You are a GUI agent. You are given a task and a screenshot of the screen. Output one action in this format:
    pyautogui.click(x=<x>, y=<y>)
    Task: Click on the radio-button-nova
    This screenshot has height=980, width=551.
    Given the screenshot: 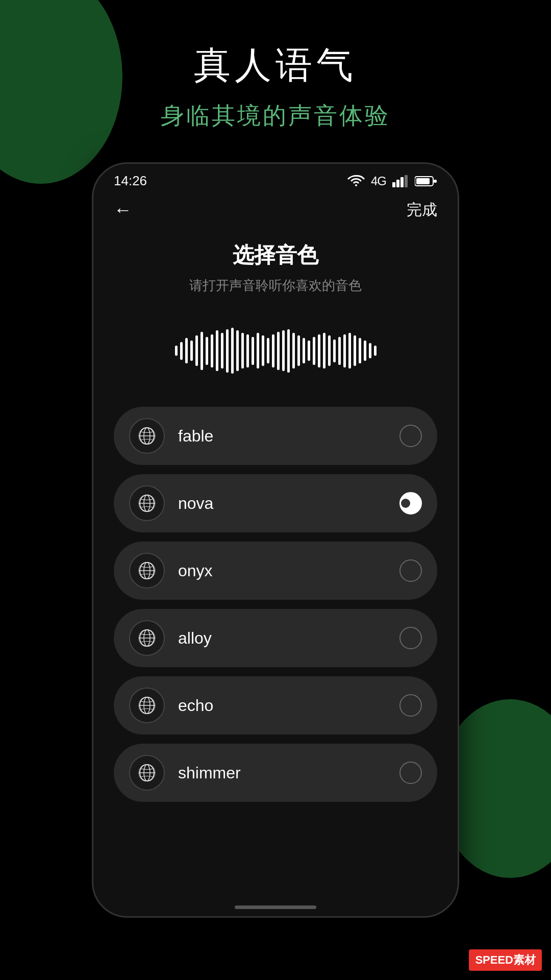 What is the action you would take?
    pyautogui.click(x=411, y=503)
    